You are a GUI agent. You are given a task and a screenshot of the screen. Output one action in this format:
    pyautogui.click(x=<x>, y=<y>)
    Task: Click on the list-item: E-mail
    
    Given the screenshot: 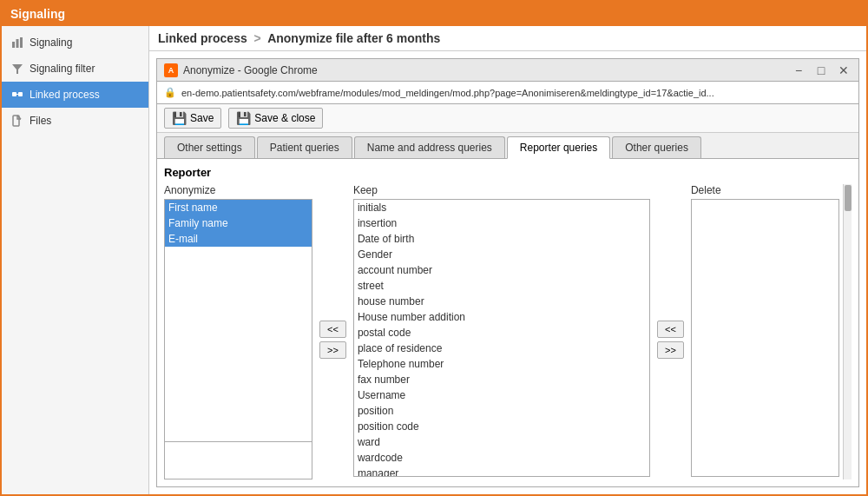 What is the action you would take?
    pyautogui.click(x=238, y=239)
    